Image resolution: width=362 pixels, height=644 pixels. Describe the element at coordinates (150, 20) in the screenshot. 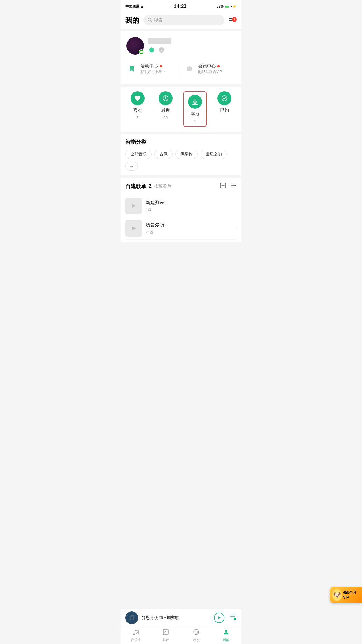

I see `search-icon` at that location.